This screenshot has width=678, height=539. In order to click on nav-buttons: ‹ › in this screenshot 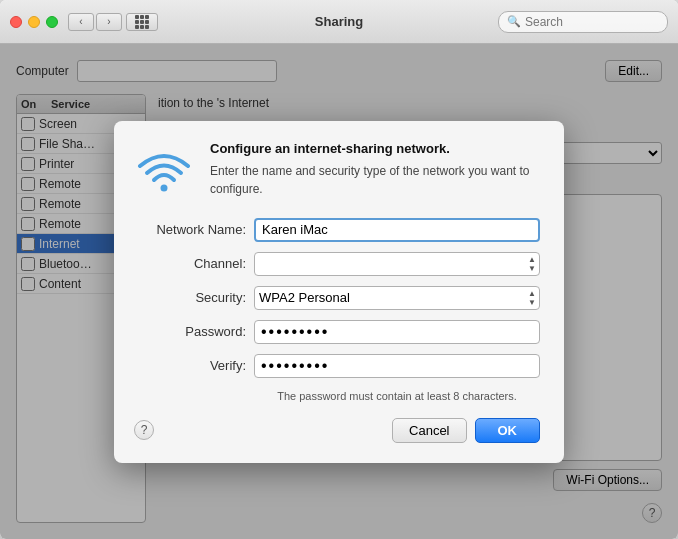, I will do `click(95, 22)`.